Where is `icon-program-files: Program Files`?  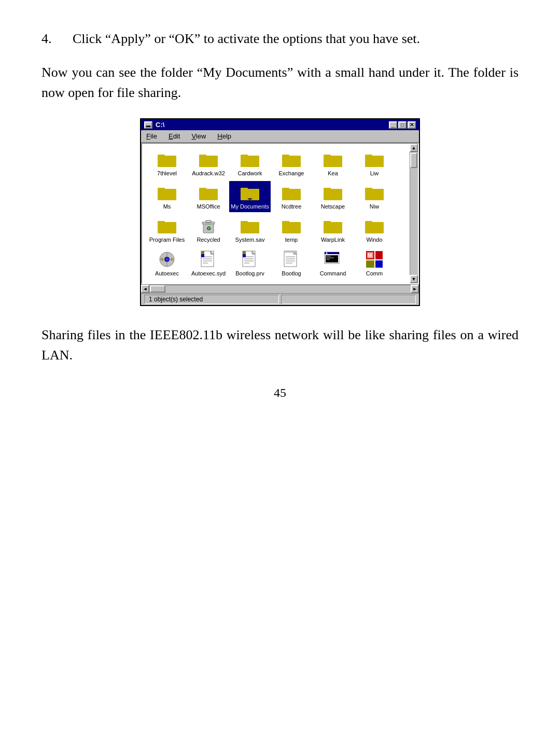
icon-program-files: Program Files is located at coordinates (167, 230).